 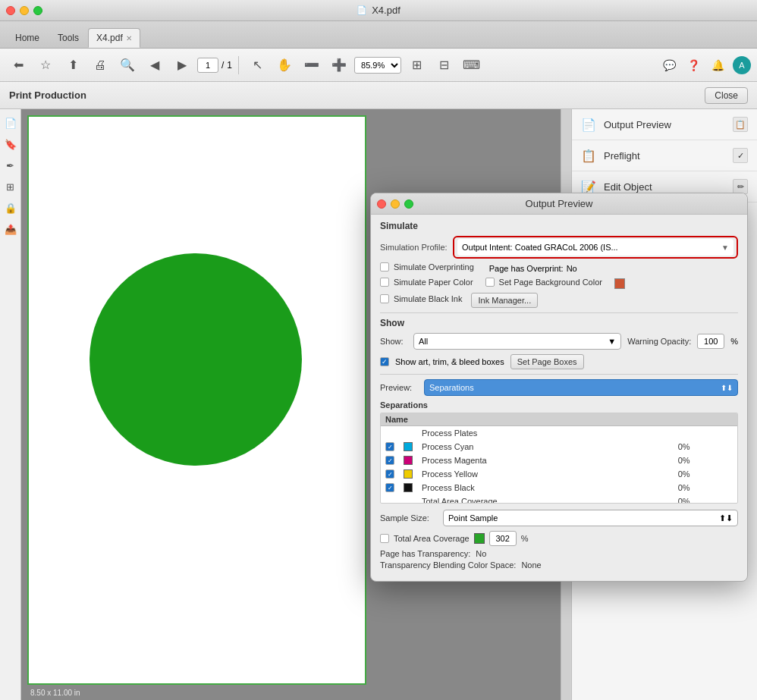 I want to click on transparency-blending-row: Transparency Blending Color Space: None, so click(x=559, y=565).